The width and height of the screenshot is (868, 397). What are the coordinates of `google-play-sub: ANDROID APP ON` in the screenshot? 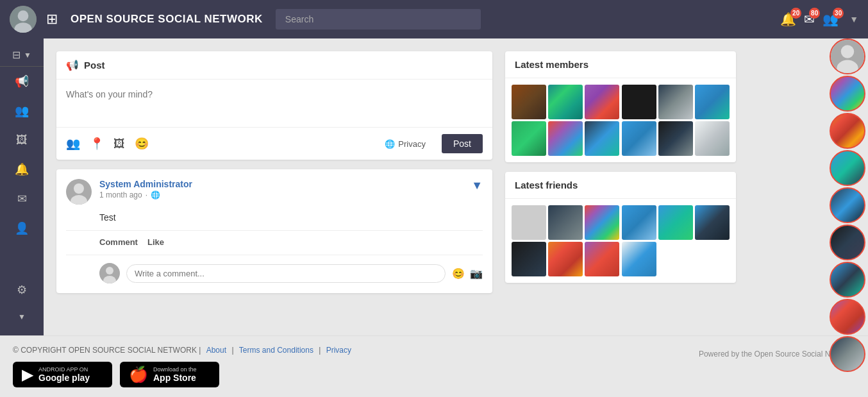 It's located at (64, 369).